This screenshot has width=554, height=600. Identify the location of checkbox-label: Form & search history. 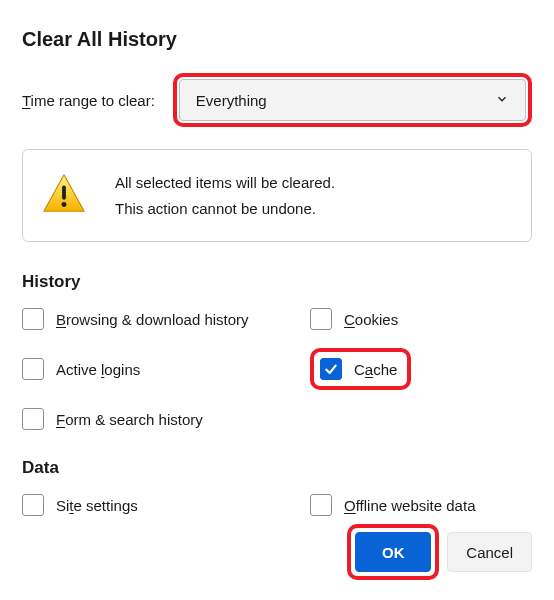
(130, 420).